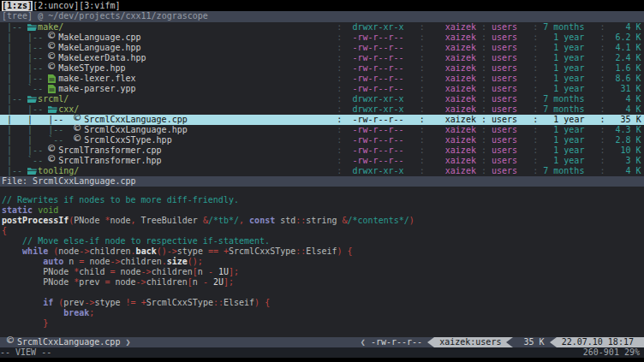 The height and width of the screenshot is (362, 644). Describe the element at coordinates (322, 181) in the screenshot. I see `file-banner: File: SrcmlCxxLanguage.cpp` at that location.